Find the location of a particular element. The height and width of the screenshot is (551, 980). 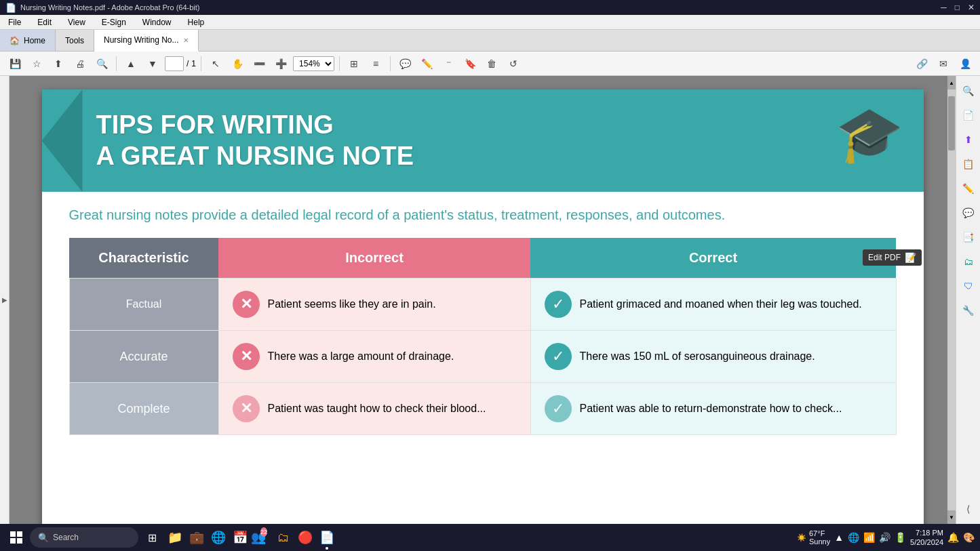

taskbar-app-red: 🔴 is located at coordinates (305, 537).